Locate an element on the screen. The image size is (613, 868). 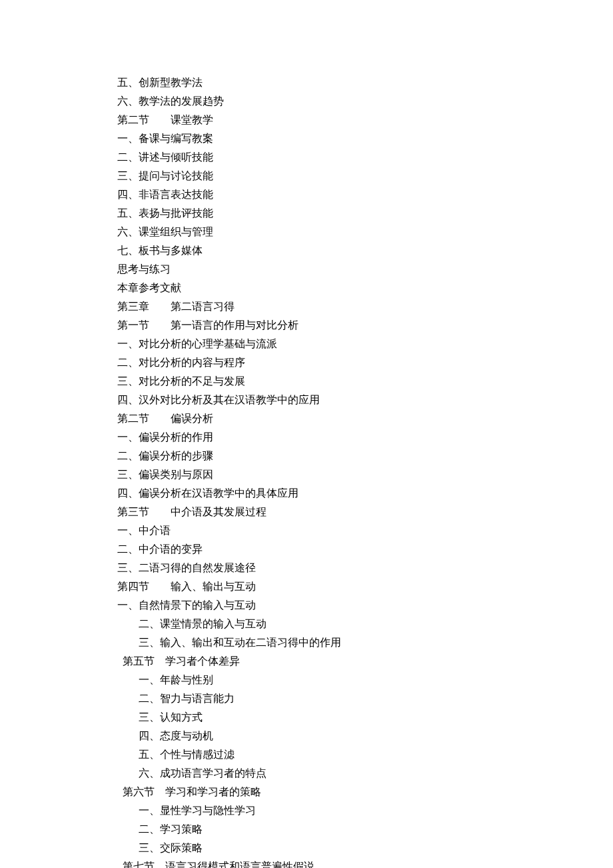
toc-line: 三、交际策略 is located at coordinates (332, 848).